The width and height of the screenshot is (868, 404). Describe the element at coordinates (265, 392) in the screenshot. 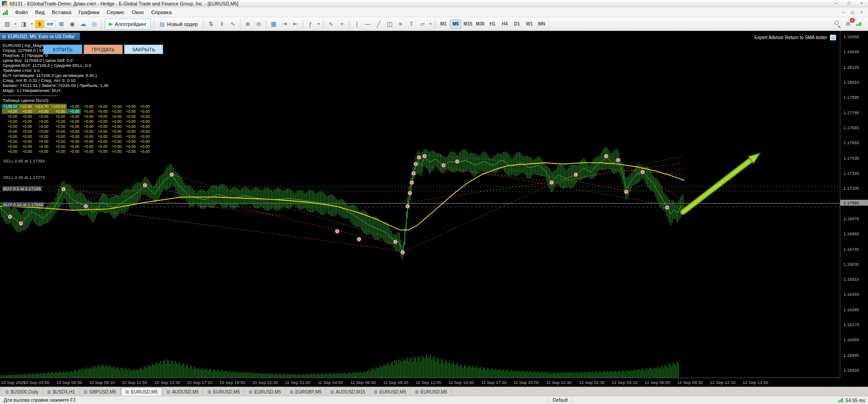

I see `chart-tab-6: ▥EURUSD,M5` at that location.